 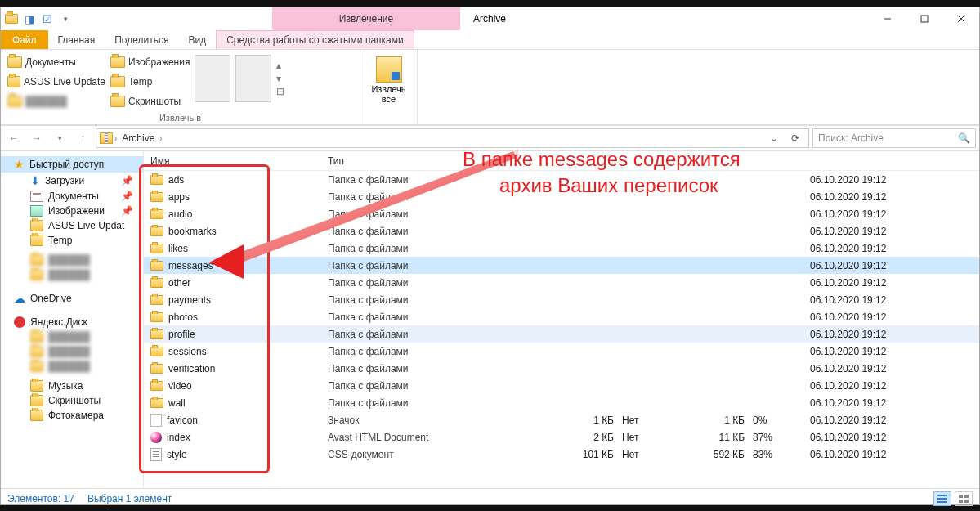 I want to click on tab-file: Файл, so click(x=25, y=39).